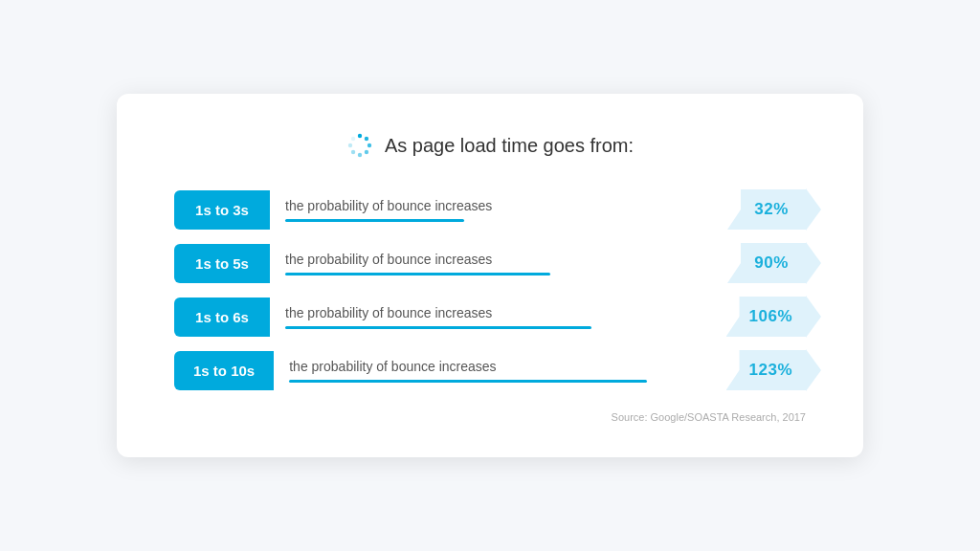 Image resolution: width=980 pixels, height=551 pixels. I want to click on percentage-value: 106%, so click(766, 317).